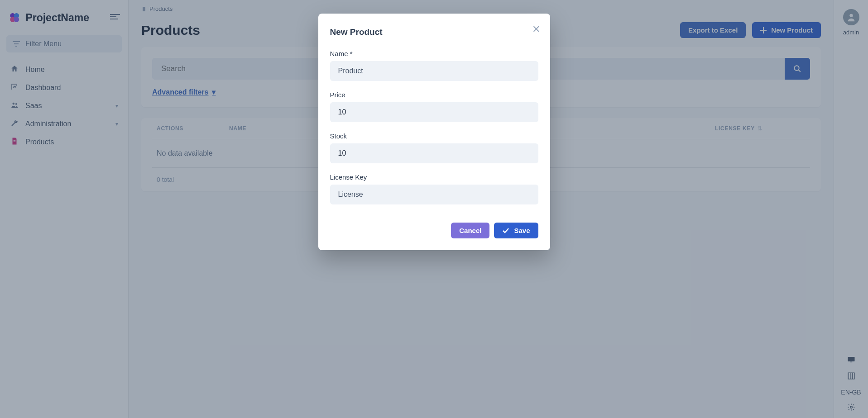 This screenshot has width=868, height=418. I want to click on close-icon: ✕, so click(536, 29).